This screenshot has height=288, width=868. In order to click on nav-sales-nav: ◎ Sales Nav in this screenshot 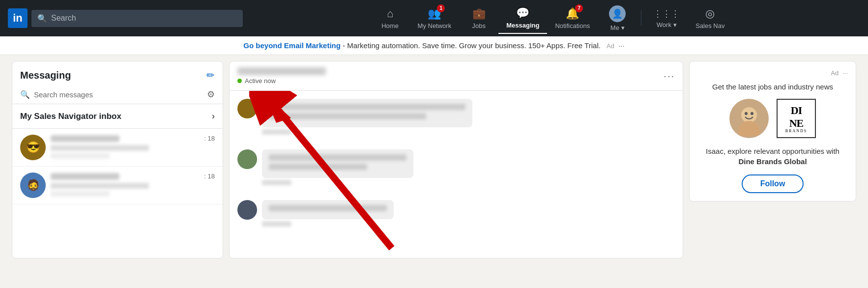, I will do `click(710, 19)`.